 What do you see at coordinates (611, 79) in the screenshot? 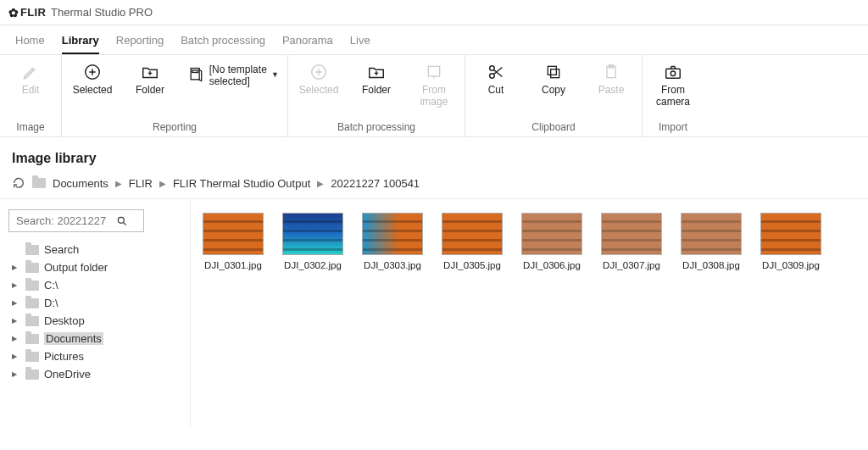
I see `paste-button: Paste` at bounding box center [611, 79].